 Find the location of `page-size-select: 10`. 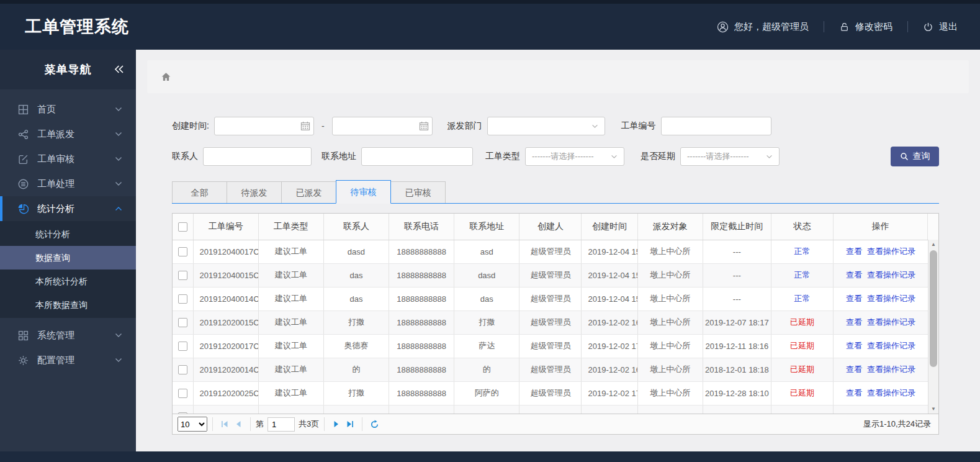

page-size-select: 10 is located at coordinates (192, 424).